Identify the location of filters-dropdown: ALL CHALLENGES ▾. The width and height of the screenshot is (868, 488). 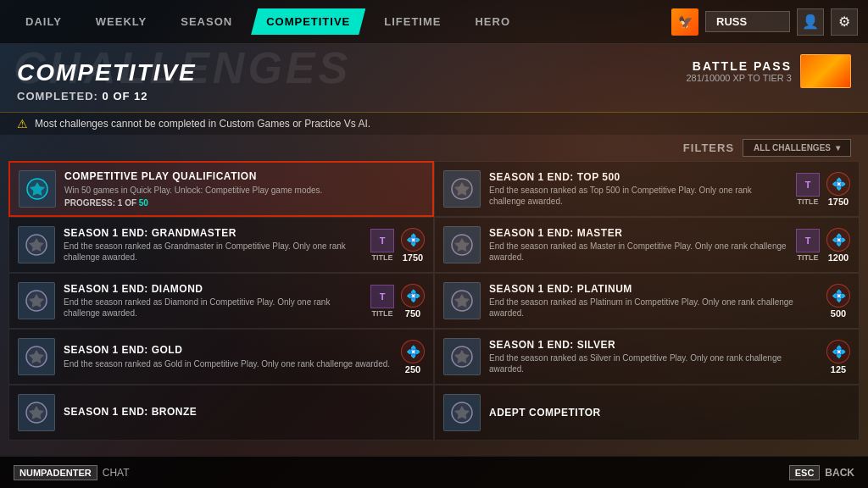
(797, 147).